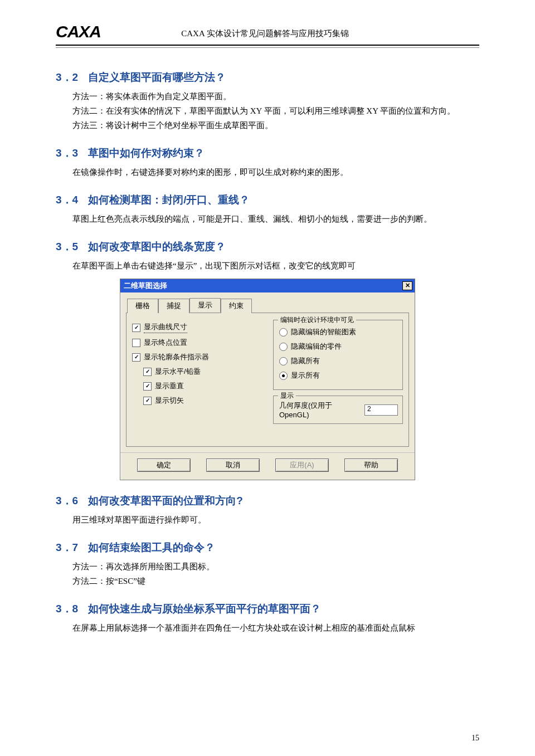  I want to click on tab-constraint: 约束, so click(236, 306).